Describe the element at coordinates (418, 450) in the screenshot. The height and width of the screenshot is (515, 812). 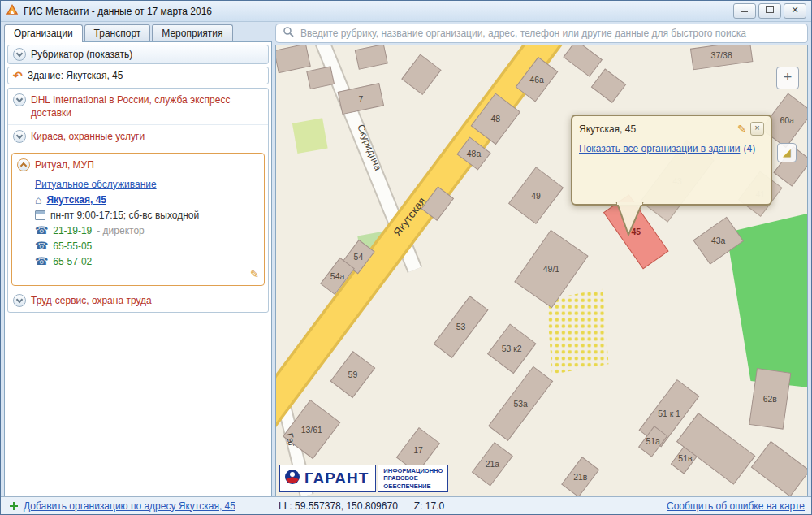
I see `map-building-label: 17` at that location.